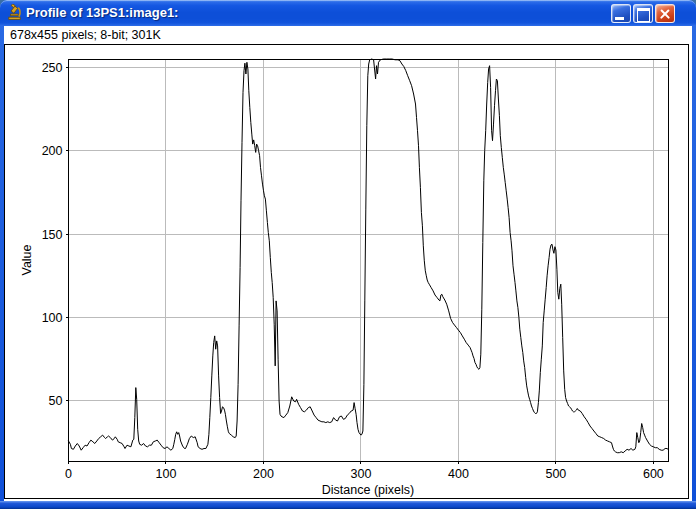 The width and height of the screenshot is (696, 509). I want to click on x-tick-label: 600, so click(654, 474).